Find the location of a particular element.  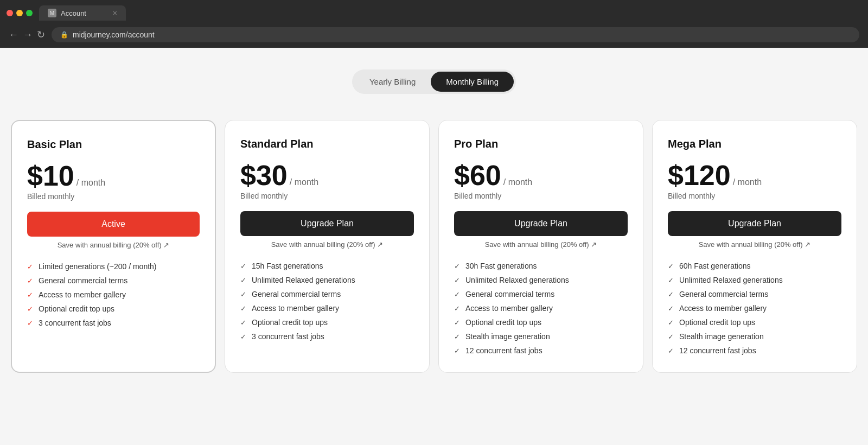

tab-close-button: × is located at coordinates (115, 13).